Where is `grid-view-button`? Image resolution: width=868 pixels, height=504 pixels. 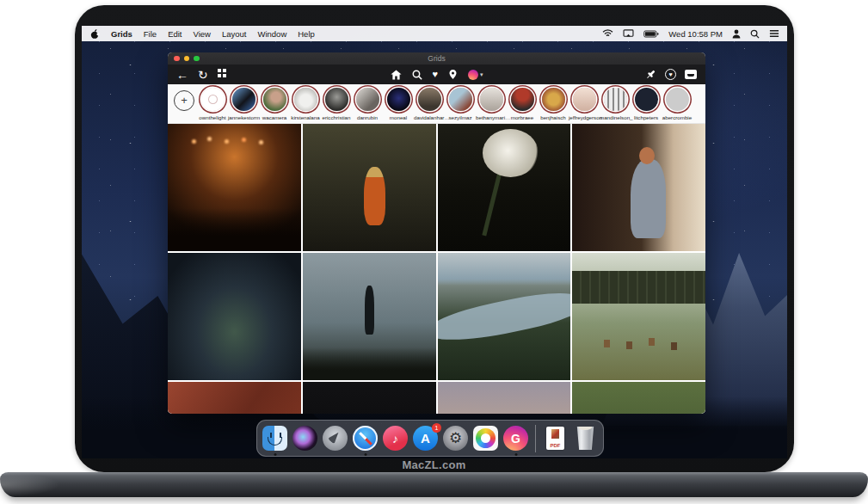
grid-view-button is located at coordinates (219, 71).